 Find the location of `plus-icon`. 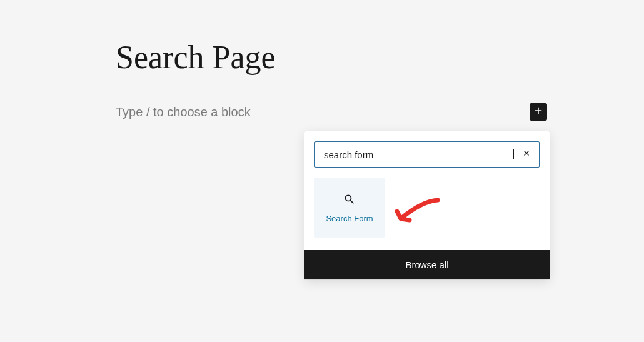

plus-icon is located at coordinates (538, 112).